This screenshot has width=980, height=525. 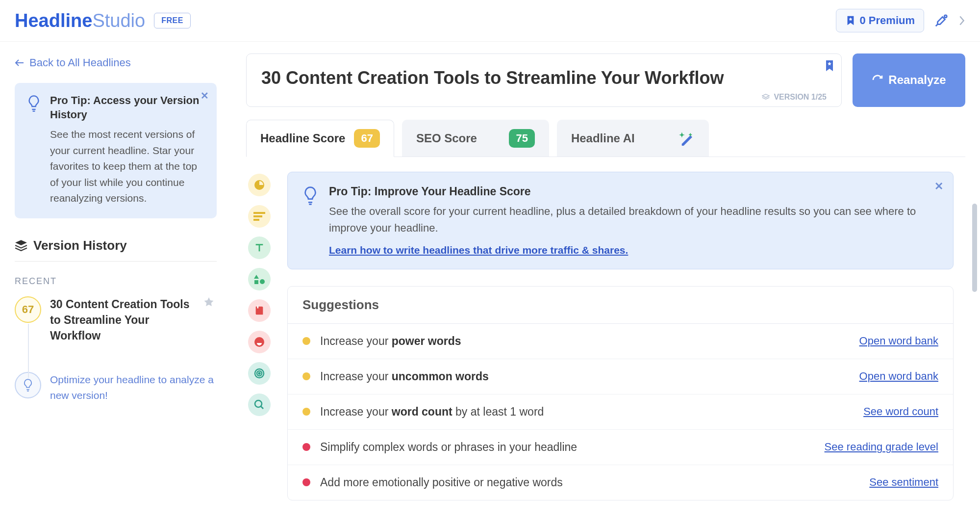 I want to click on tabs: Headline Score 67 SEO Score 75 Headline …, so click(x=606, y=138).